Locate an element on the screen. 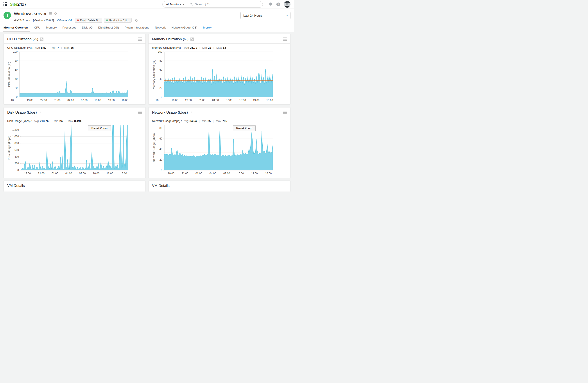 The width and height of the screenshot is (588, 383). svg-text: 100 is located at coordinates (15, 52).